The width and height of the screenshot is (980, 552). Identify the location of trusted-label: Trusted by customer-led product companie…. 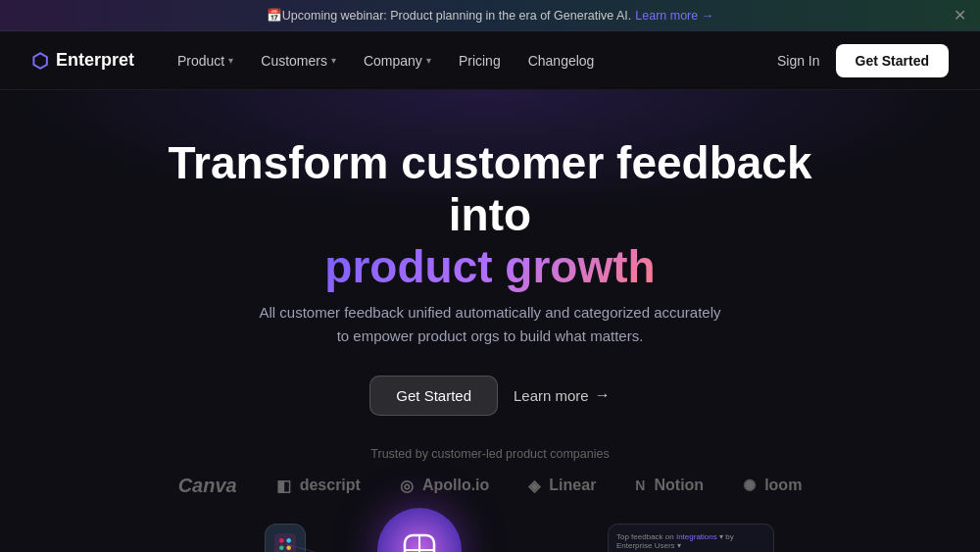
(490, 454).